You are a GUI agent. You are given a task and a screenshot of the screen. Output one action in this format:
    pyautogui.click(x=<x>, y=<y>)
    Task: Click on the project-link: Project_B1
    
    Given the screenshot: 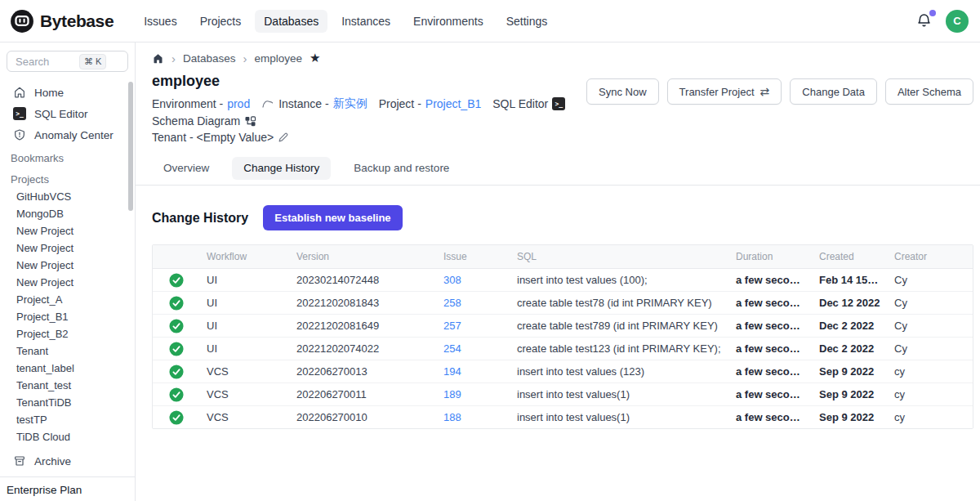 What is the action you would take?
    pyautogui.click(x=453, y=104)
    